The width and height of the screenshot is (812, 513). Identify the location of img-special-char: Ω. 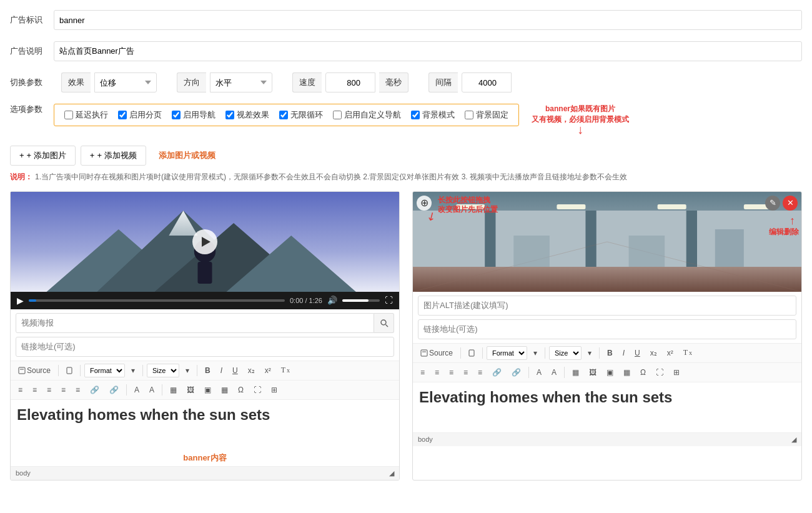
(643, 372).